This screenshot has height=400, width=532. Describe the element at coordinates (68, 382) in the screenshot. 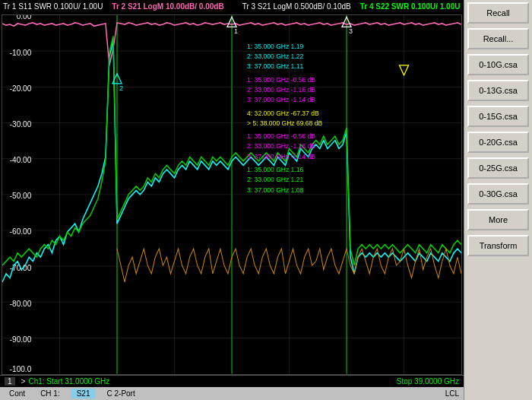

I see `status-text: Ch1: Start 31.0000 GHz` at that location.